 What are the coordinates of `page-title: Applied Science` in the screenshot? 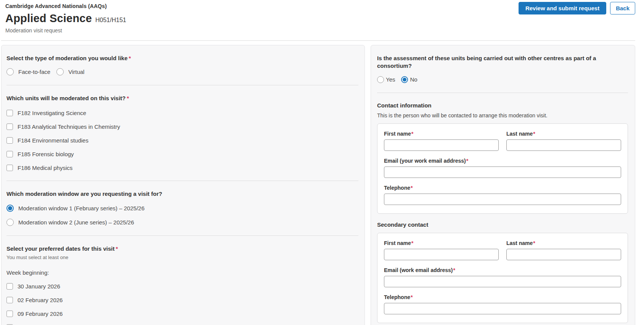 It's located at (49, 18).